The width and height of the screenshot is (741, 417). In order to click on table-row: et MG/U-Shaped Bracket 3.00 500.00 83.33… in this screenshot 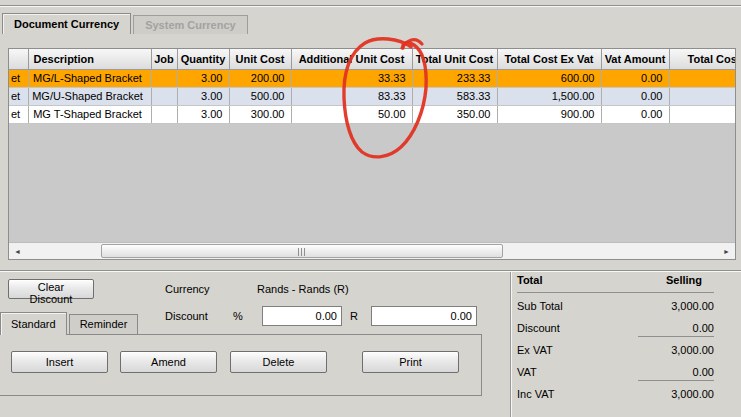, I will do `click(372, 96)`.